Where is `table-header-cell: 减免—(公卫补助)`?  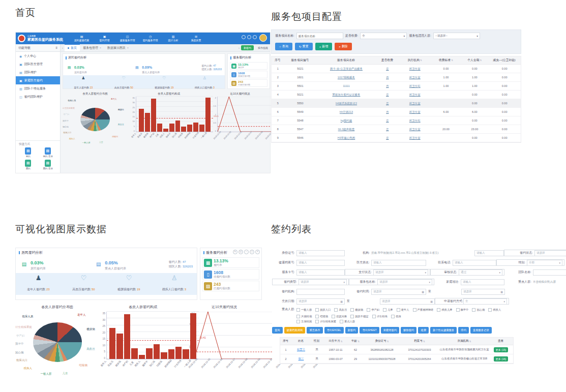 table-header-cell: 减免—(公卫补助) is located at coordinates (504, 60).